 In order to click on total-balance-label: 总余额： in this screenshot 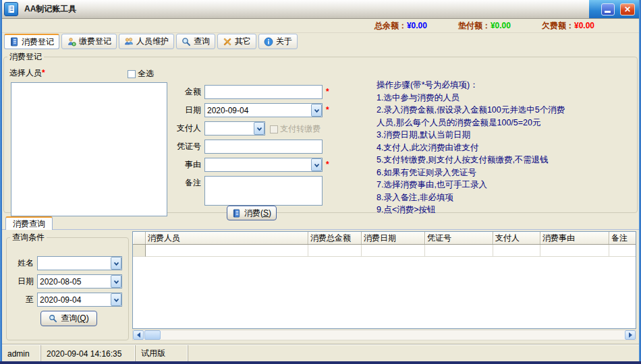, I will do `click(391, 26)`.